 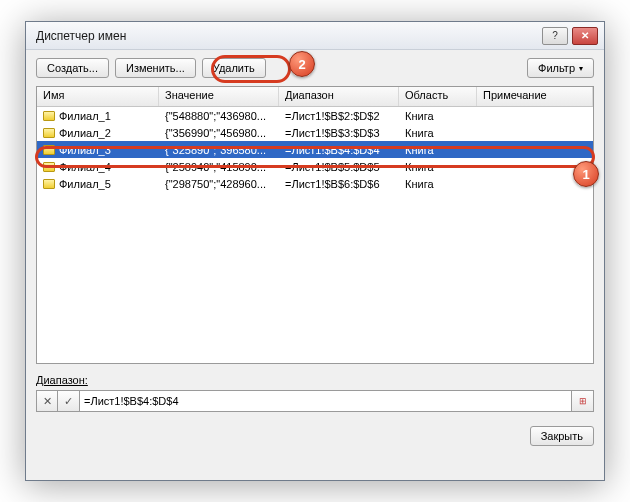 I want to click on close-window-button: ✕, so click(x=585, y=36).